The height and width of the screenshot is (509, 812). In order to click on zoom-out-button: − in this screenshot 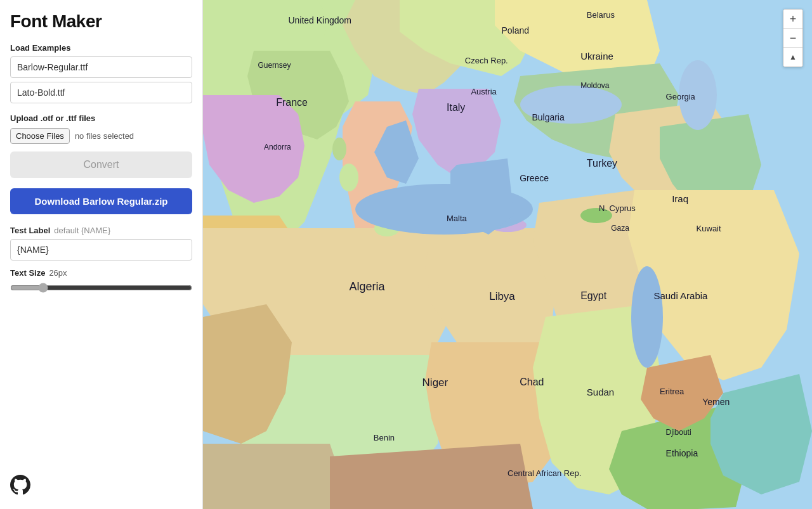, I will do `click(793, 38)`.